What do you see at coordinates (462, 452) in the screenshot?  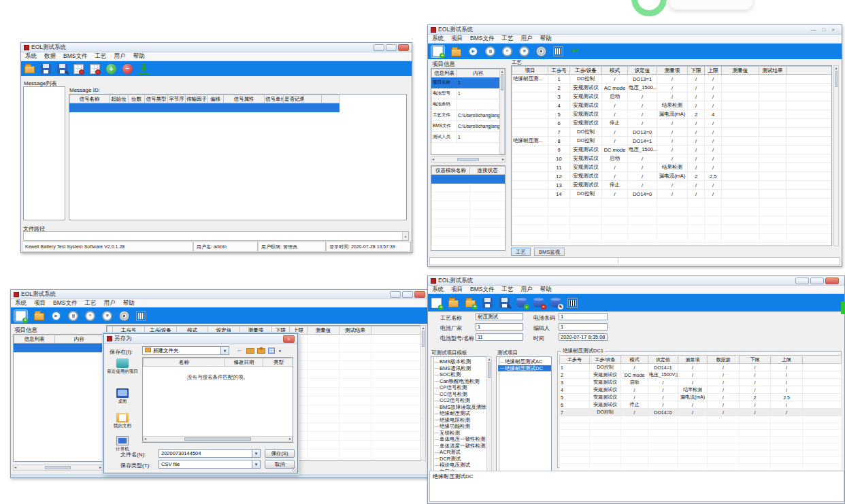 I see `list-item: ACR测试` at bounding box center [462, 452].